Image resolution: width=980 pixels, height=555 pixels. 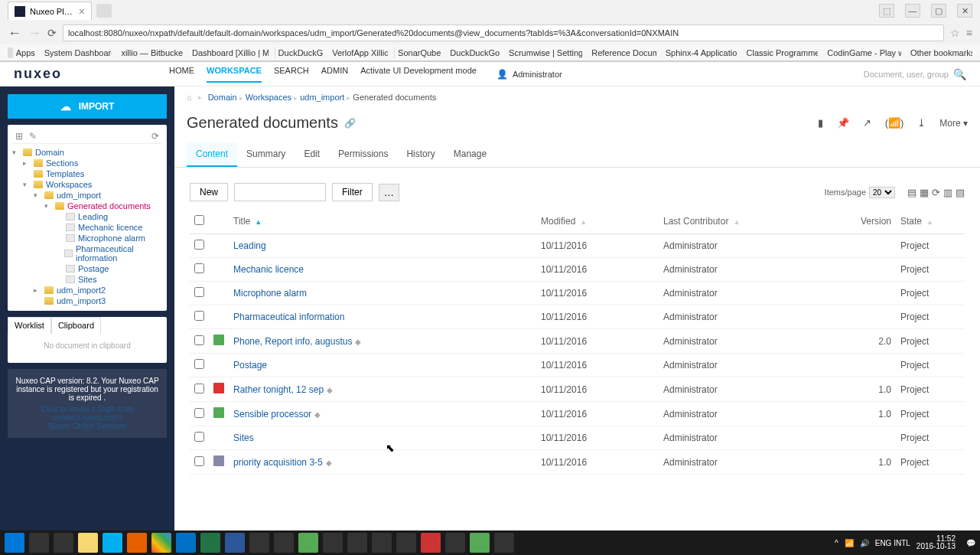 I want to click on skype-icon, so click(x=112, y=543).